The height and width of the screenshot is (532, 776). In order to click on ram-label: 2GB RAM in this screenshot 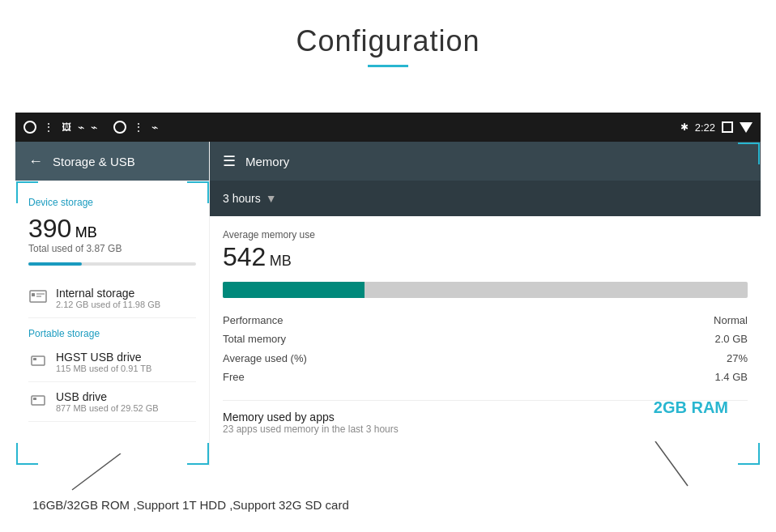, I will do `click(691, 408)`.